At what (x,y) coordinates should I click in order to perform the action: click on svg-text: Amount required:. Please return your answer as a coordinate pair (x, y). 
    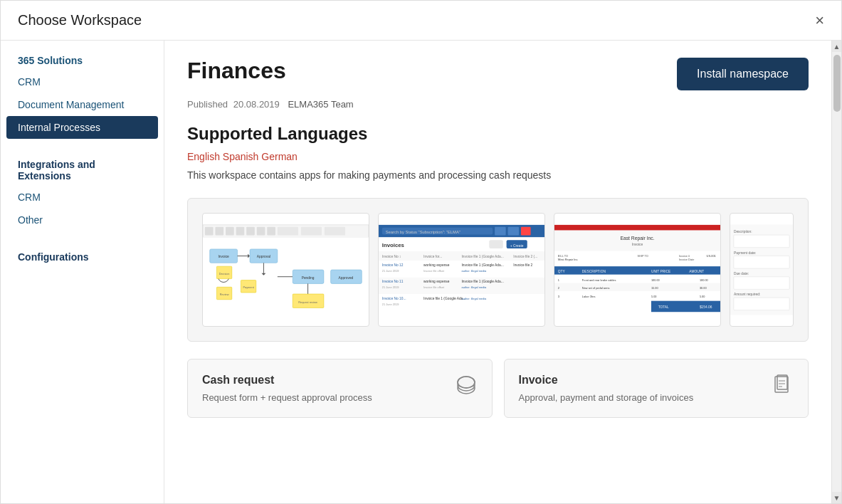
    Looking at the image, I should click on (747, 295).